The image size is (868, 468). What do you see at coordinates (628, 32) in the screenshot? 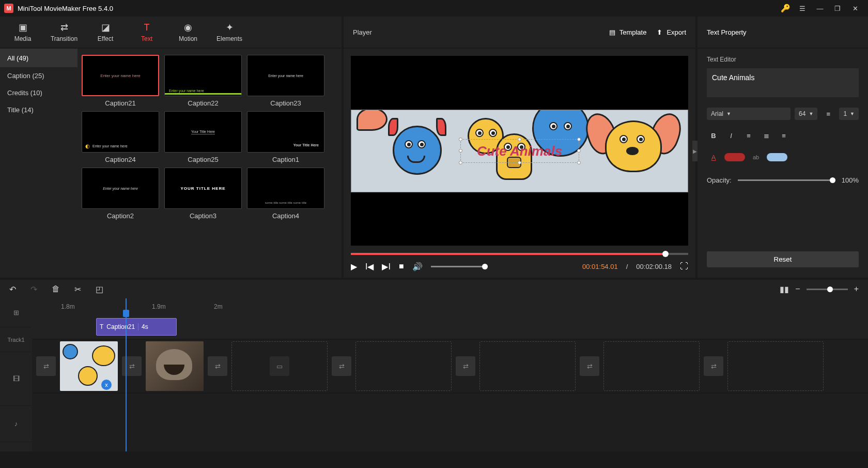
I see `template-button: ▤Template` at bounding box center [628, 32].